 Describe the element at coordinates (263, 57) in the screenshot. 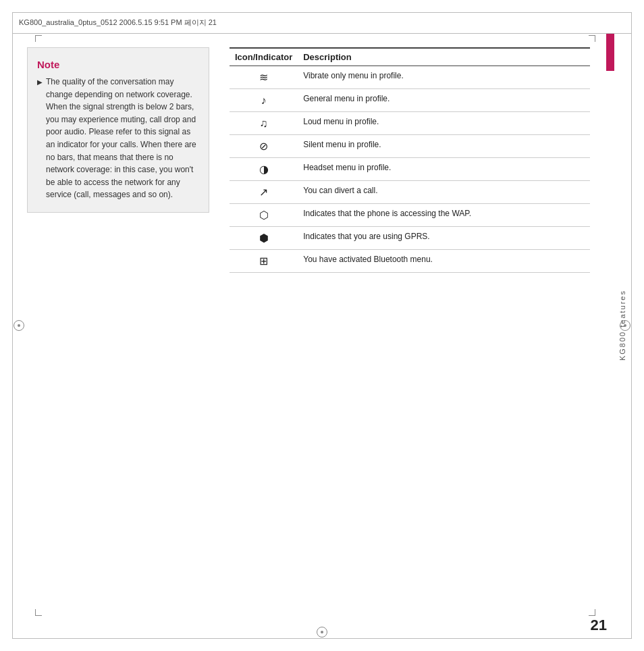

I see `col1-header: Icon/Indicator` at that location.